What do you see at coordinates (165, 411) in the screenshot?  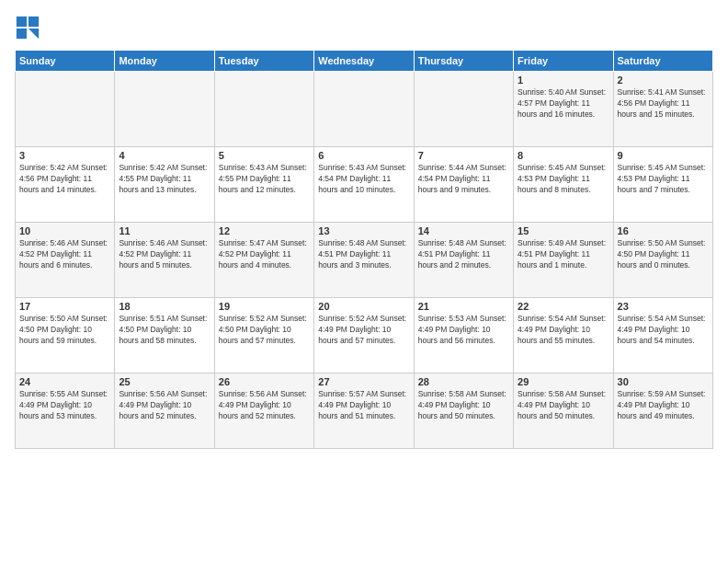 I see `calendar-cell: 25Sunrise: 5:56 AM Sunset: 4:49 PM Dayli…` at bounding box center [165, 411].